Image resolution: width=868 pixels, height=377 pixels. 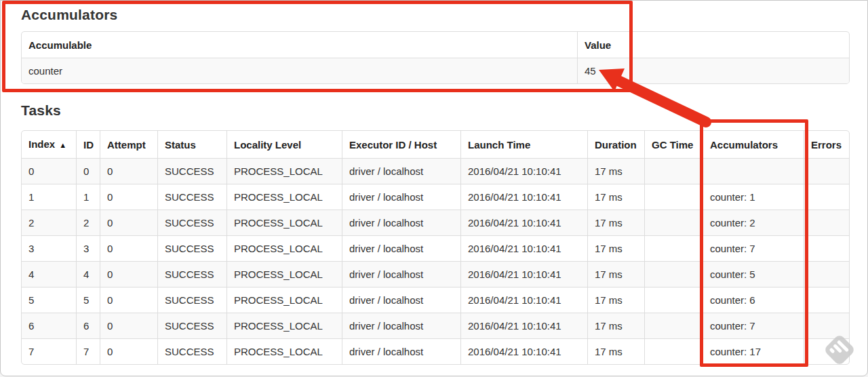 I want to click on sort-ascending-icon: ▲, so click(x=62, y=145).